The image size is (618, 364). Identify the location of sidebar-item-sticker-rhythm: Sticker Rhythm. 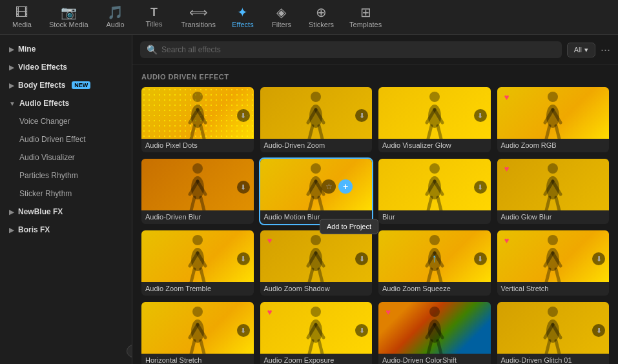
(66, 194).